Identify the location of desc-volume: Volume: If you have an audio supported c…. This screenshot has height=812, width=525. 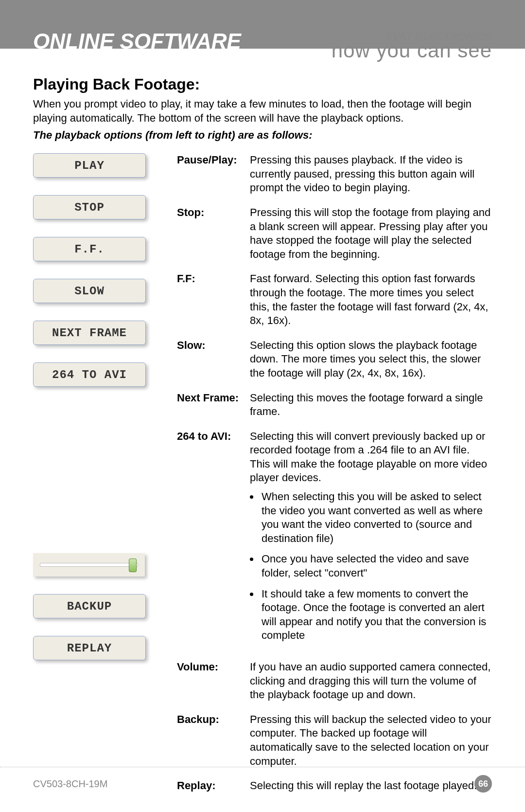
(334, 681).